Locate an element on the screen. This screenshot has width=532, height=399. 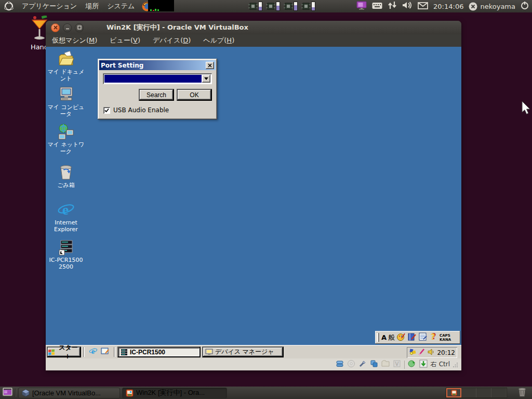
auto-resize-status-icon is located at coordinates (423, 365).